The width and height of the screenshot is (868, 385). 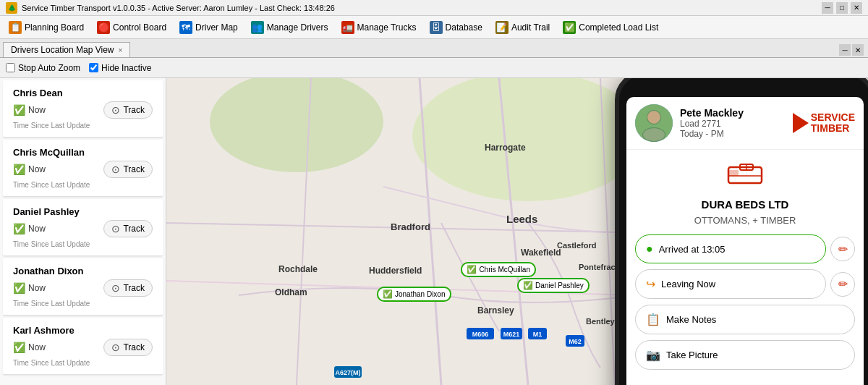 What do you see at coordinates (842, 8) in the screenshot?
I see `restore-button: □` at bounding box center [842, 8].